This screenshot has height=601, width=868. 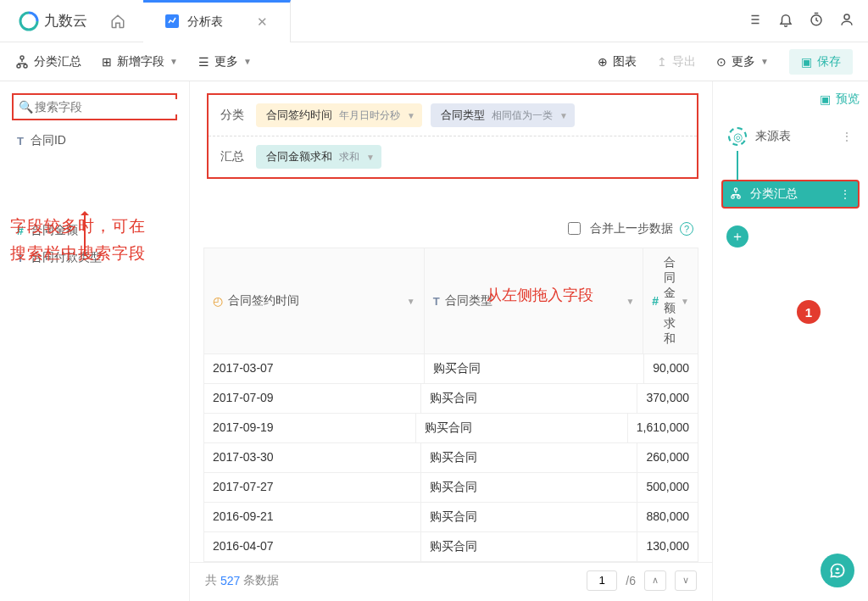 I want to click on page-total: /6, so click(x=631, y=581).